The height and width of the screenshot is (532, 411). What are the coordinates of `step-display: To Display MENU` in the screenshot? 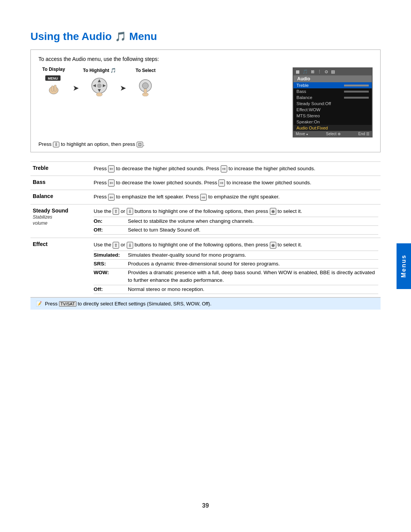 It's located at (54, 83).